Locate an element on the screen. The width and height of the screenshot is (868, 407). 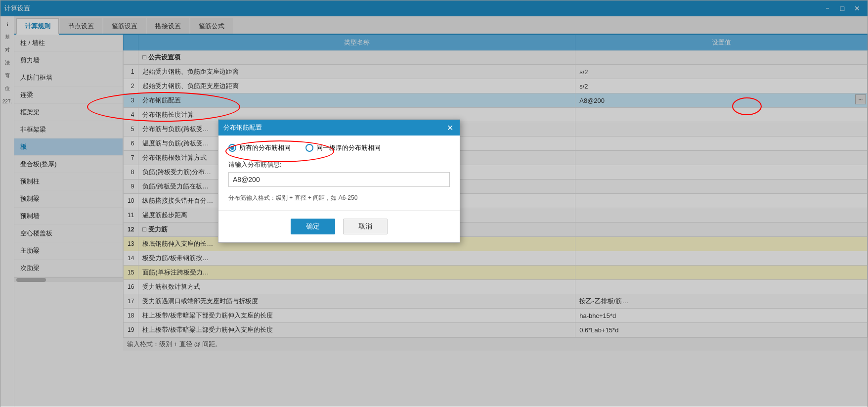
dialog-title: 分布钢筋配置 is located at coordinates (243, 128).